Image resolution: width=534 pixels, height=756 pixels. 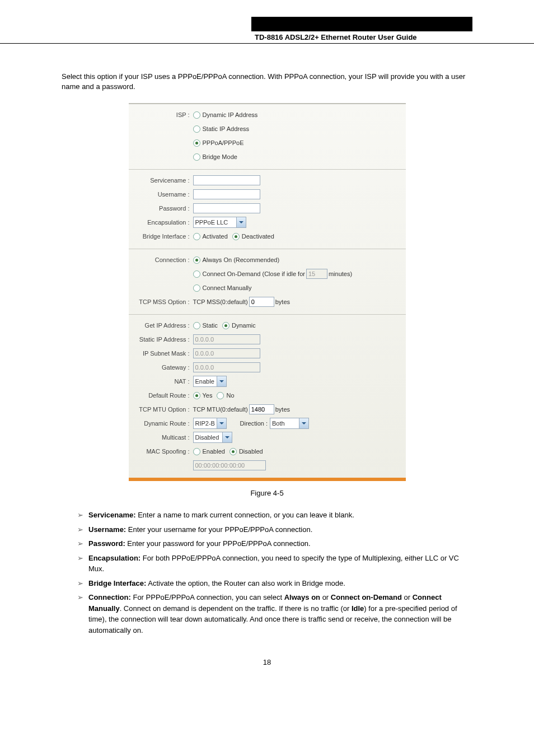 I want to click on isp-pppoe-radio, so click(x=197, y=143).